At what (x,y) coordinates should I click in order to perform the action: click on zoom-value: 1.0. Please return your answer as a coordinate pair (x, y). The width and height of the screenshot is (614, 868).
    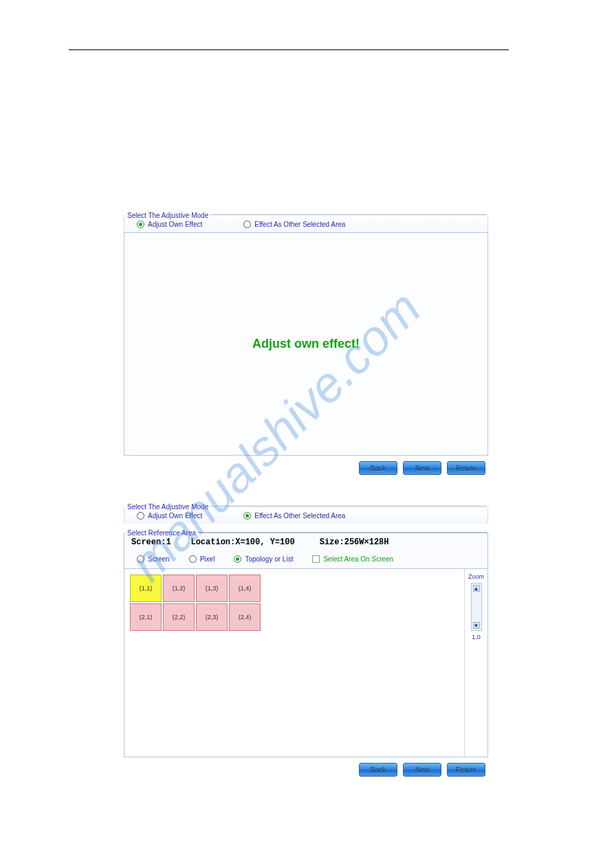
    Looking at the image, I should click on (476, 637).